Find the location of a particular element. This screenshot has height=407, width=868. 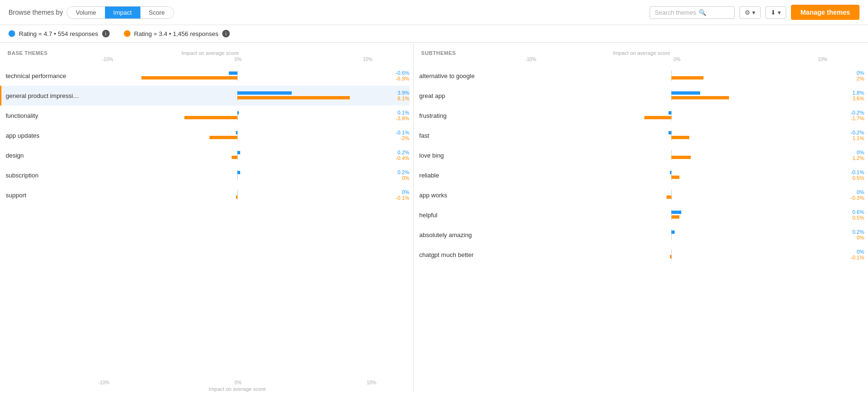

legend-item-2: Rating = 3.4 • 1,456 responses i is located at coordinates (177, 34).